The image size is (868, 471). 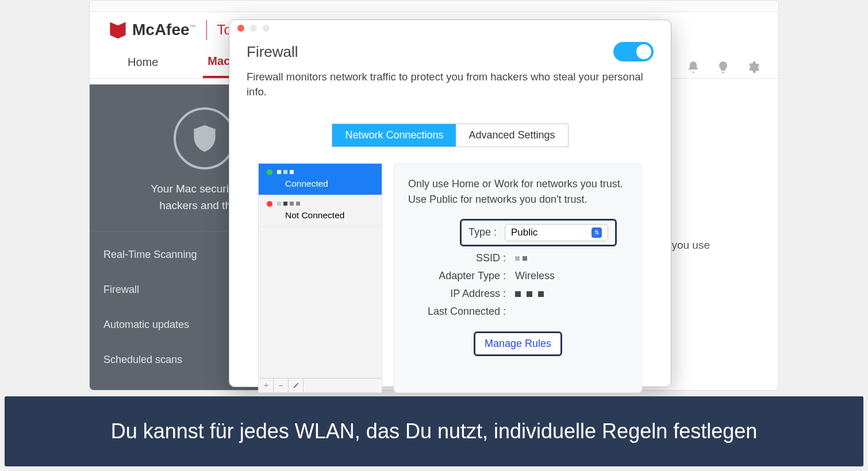 What do you see at coordinates (457, 258) in the screenshot?
I see `ssid-label: SSID :` at bounding box center [457, 258].